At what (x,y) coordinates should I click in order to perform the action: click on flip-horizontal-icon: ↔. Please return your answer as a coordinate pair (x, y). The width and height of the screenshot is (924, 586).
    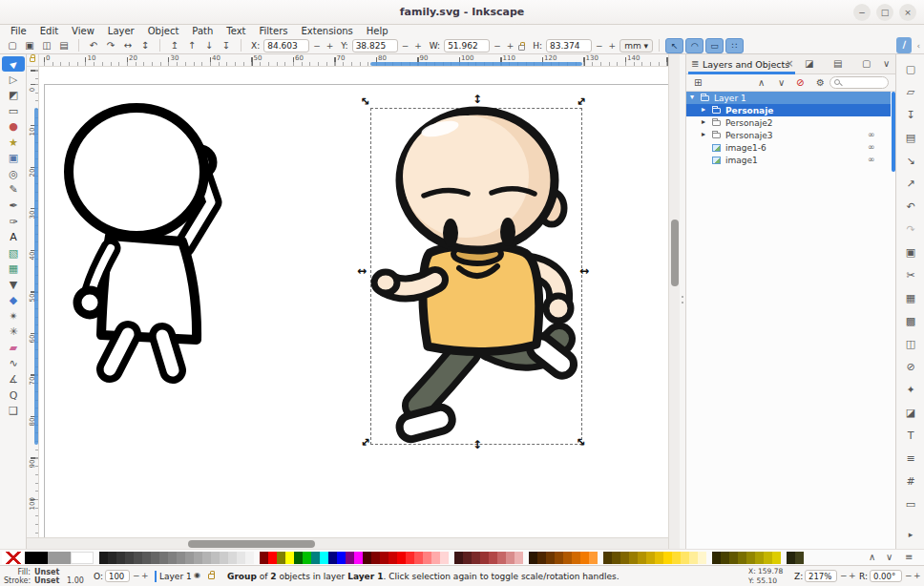
    Looking at the image, I should click on (128, 46).